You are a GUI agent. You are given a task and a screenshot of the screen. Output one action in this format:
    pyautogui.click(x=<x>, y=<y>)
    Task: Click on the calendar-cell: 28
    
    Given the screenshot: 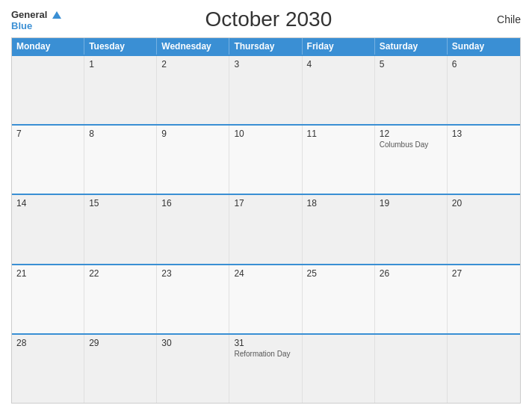 What is the action you would take?
    pyautogui.click(x=48, y=369)
    